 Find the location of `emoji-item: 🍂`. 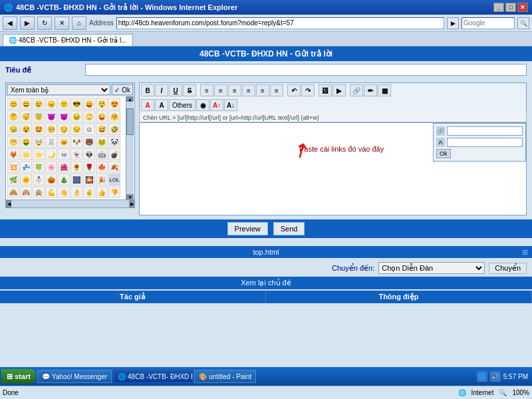

emoji-item: 🍂 is located at coordinates (114, 167).